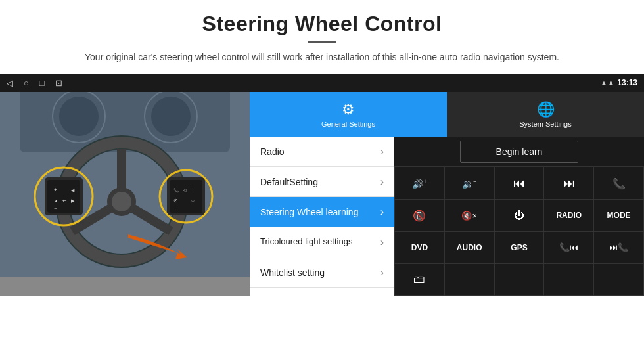 This screenshot has height=356, width=644. What do you see at coordinates (348, 124) in the screenshot?
I see `tab-general-label: General Settings` at bounding box center [348, 124].